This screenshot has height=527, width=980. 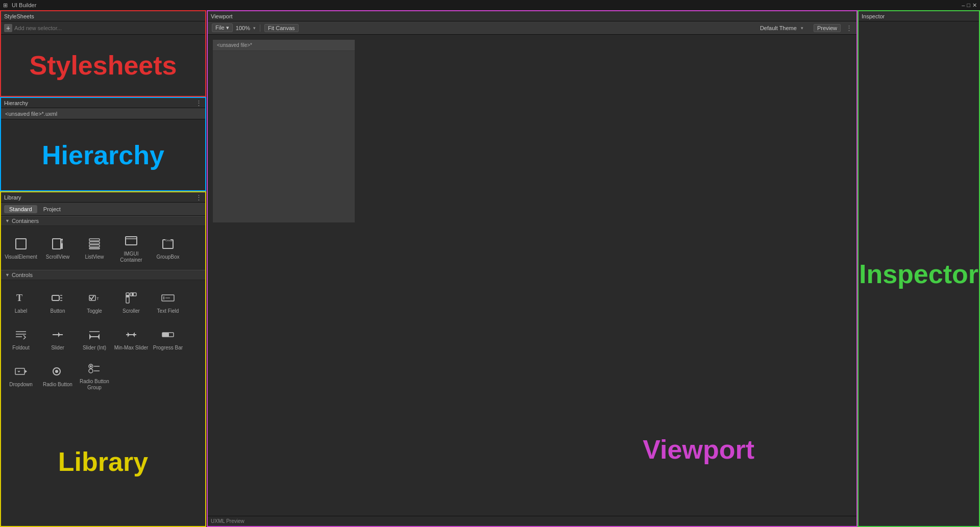 I want to click on preview-button: Preview, so click(x=827, y=28).